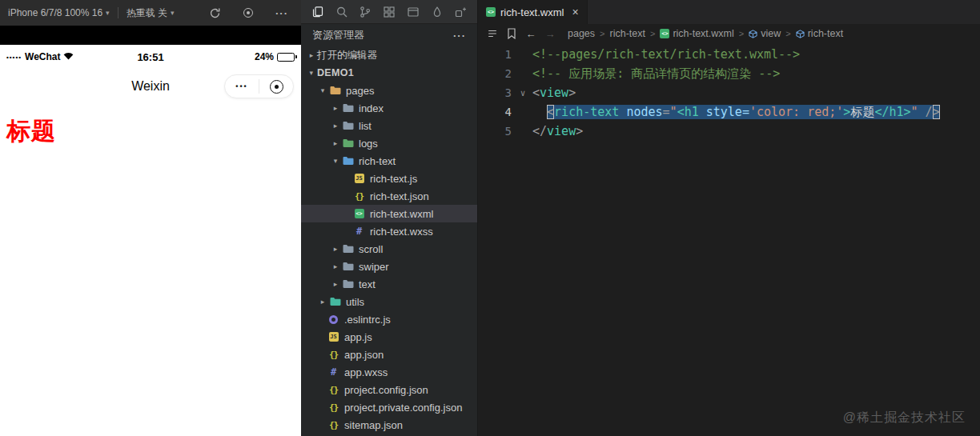 The width and height of the screenshot is (980, 436). I want to click on cloud-icon, so click(437, 12).